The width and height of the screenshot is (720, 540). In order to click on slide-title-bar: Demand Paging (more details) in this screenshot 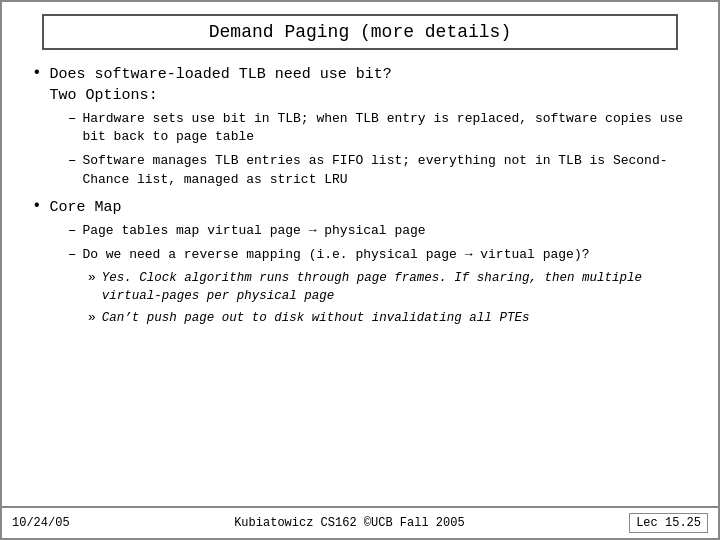, I will do `click(360, 32)`.